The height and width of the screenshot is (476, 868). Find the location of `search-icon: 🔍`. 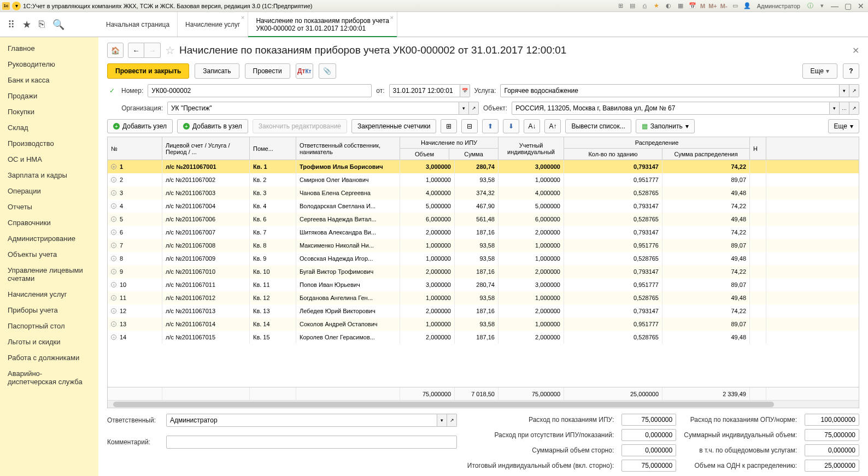

search-icon: 🔍 is located at coordinates (58, 25).